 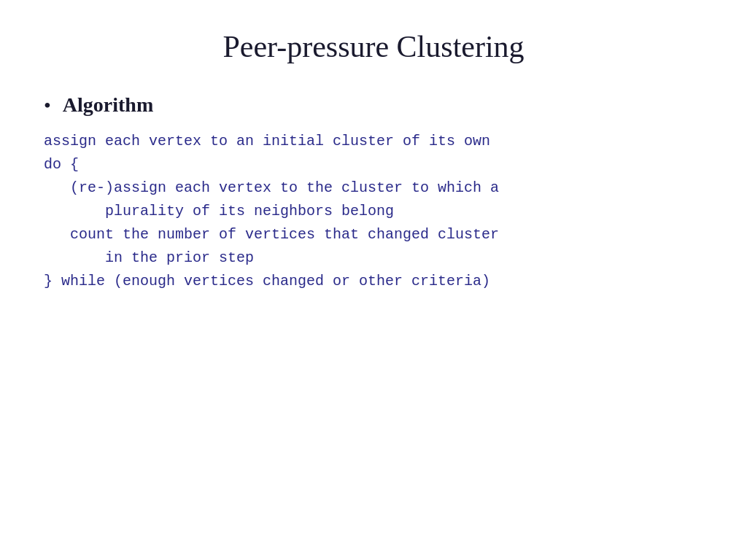 What do you see at coordinates (108, 105) in the screenshot?
I see `bullet-label: Algorithm` at bounding box center [108, 105].